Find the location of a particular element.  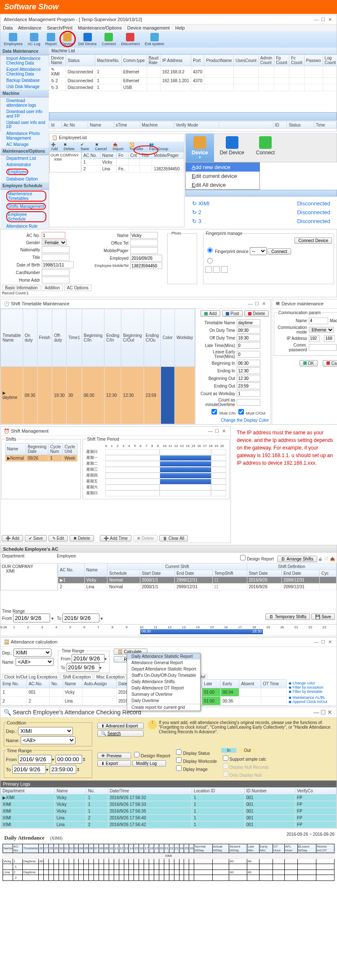

calc-to is located at coordinates (83, 667).